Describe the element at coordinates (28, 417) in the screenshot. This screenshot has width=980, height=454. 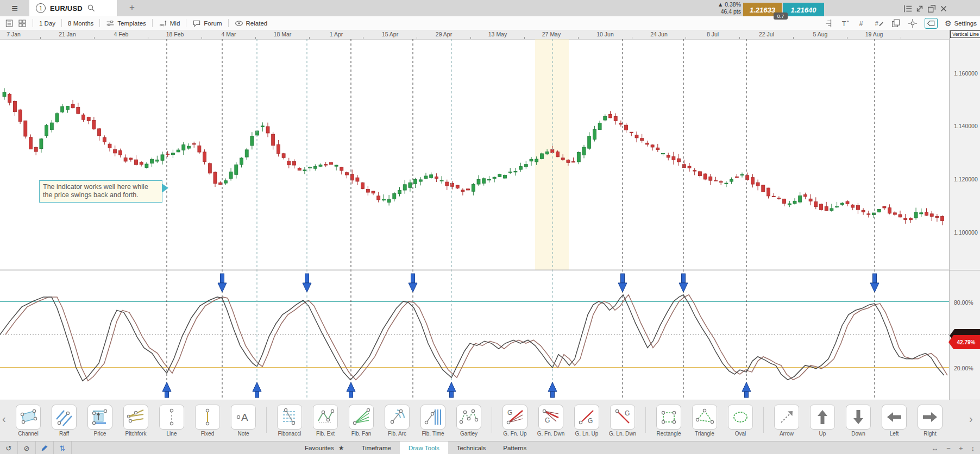
I see `channel-tool-icon` at that location.